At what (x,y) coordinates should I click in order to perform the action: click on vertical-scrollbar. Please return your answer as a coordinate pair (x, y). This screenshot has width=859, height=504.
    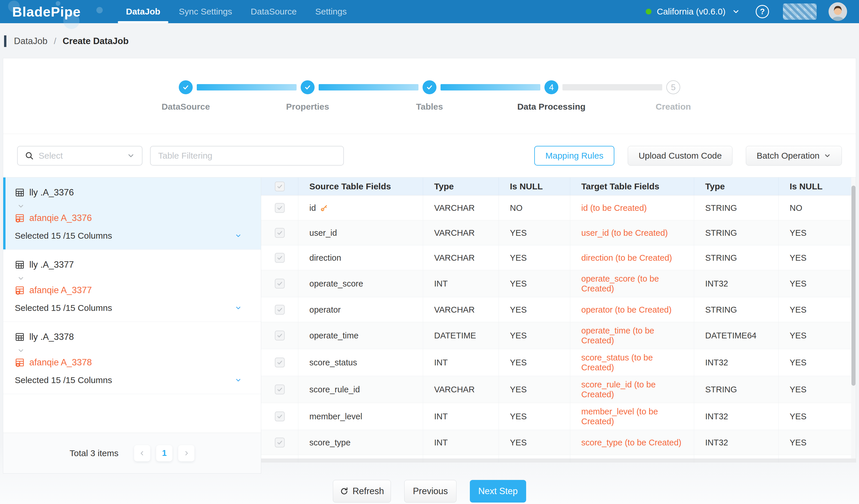
    Looking at the image, I should click on (854, 318).